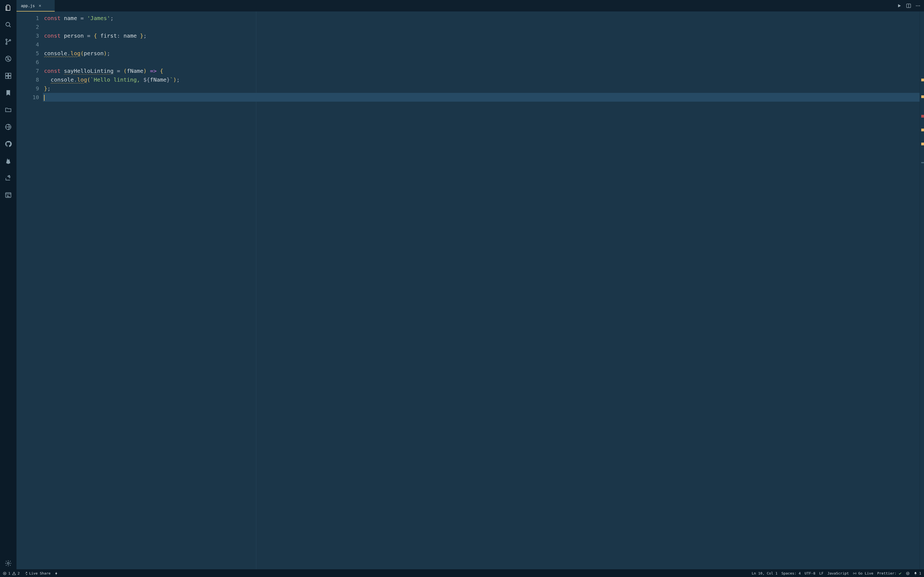  I want to click on code-line: console.log(person);, so click(481, 53).